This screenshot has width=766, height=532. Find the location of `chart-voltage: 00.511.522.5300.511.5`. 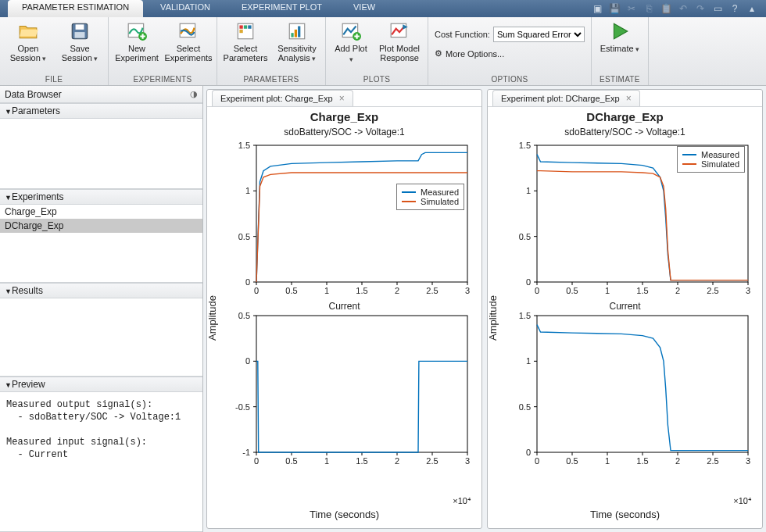

chart-voltage: 00.511.522.5300.511.5 is located at coordinates (358, 217).